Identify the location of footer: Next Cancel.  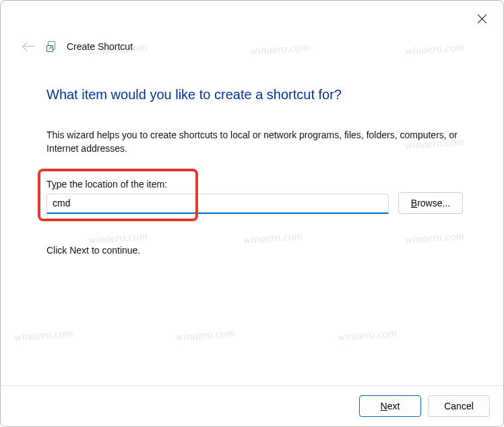
(252, 406).